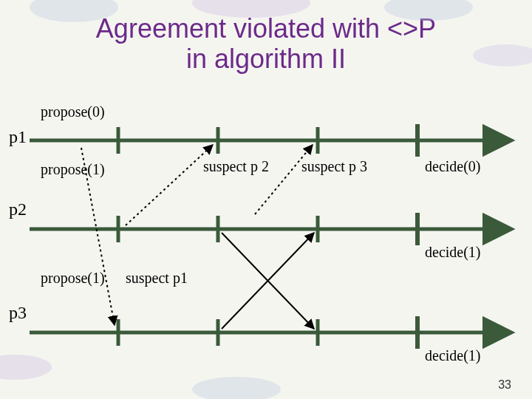 This screenshot has width=532, height=399. What do you see at coordinates (72, 112) in the screenshot?
I see `label-propose0: propose(0)` at bounding box center [72, 112].